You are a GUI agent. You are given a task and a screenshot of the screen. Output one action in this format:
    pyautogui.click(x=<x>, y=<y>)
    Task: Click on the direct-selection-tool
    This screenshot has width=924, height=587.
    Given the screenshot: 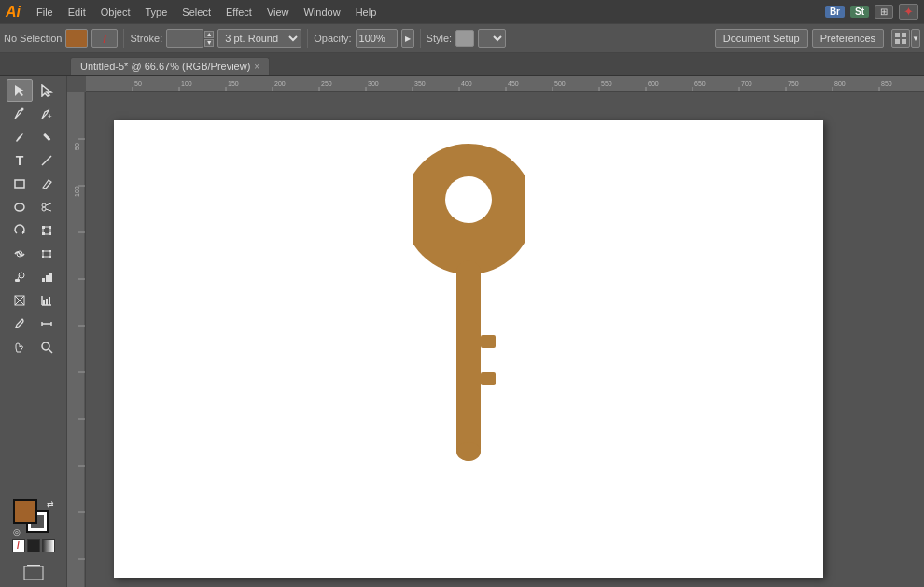 What is the action you would take?
    pyautogui.click(x=47, y=91)
    